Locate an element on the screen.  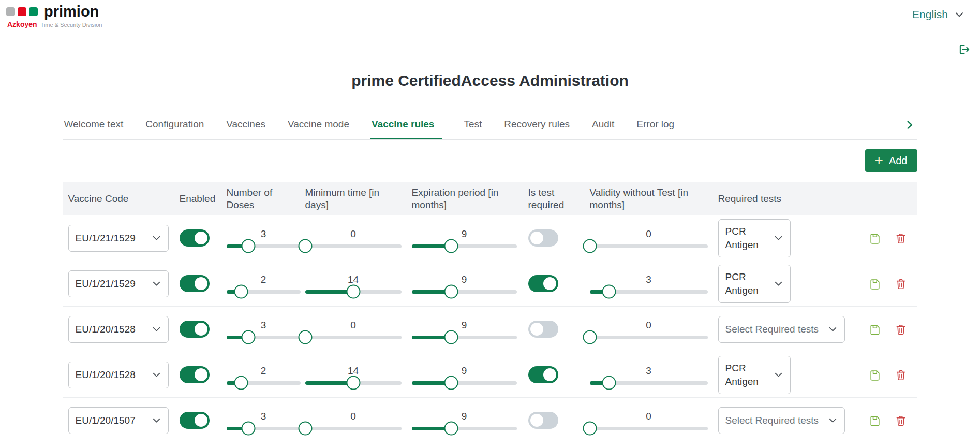
tab-test: Test is located at coordinates (473, 128).